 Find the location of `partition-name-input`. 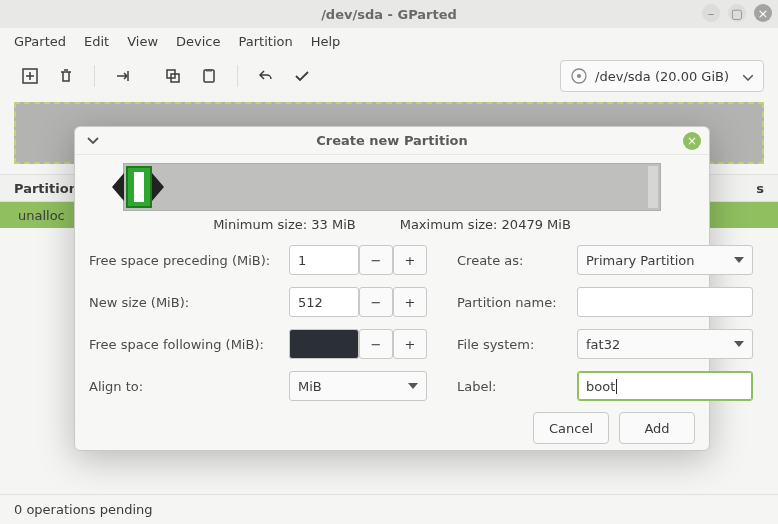

partition-name-input is located at coordinates (665, 302).